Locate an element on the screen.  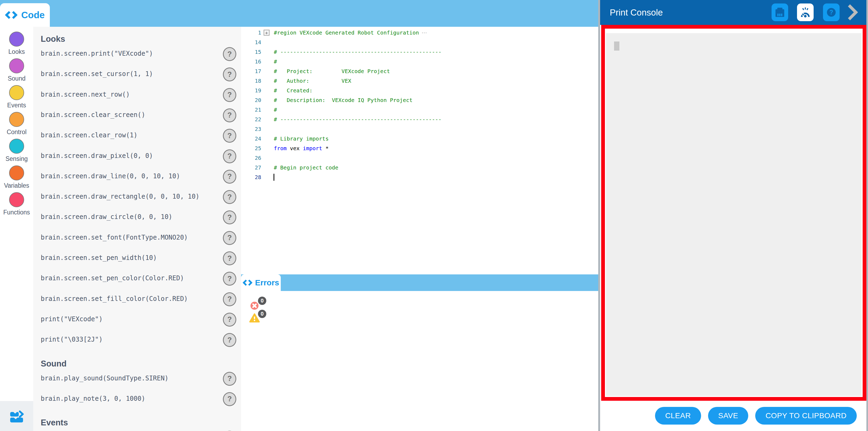
palette-command: brain.screen.set_pen_width(10) is located at coordinates (99, 258).